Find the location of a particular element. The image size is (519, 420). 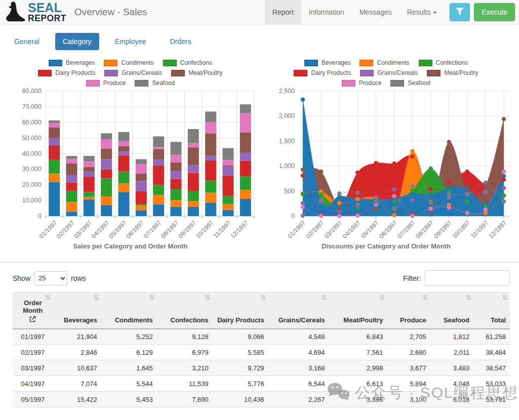

svg-text: 0 is located at coordinates (39, 216).